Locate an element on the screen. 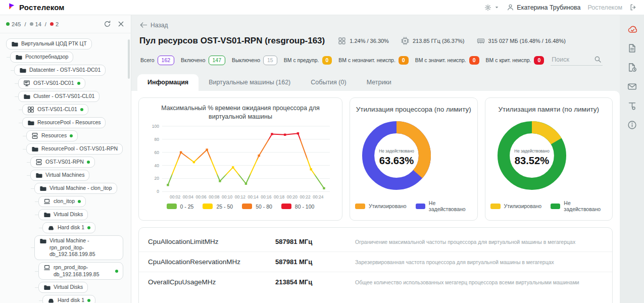  search-icon is located at coordinates (598, 60).